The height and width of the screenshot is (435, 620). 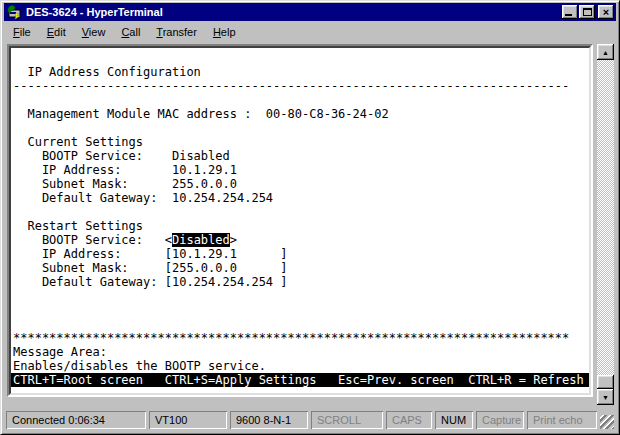 What do you see at coordinates (587, 12) in the screenshot?
I see `maximize-button` at bounding box center [587, 12].